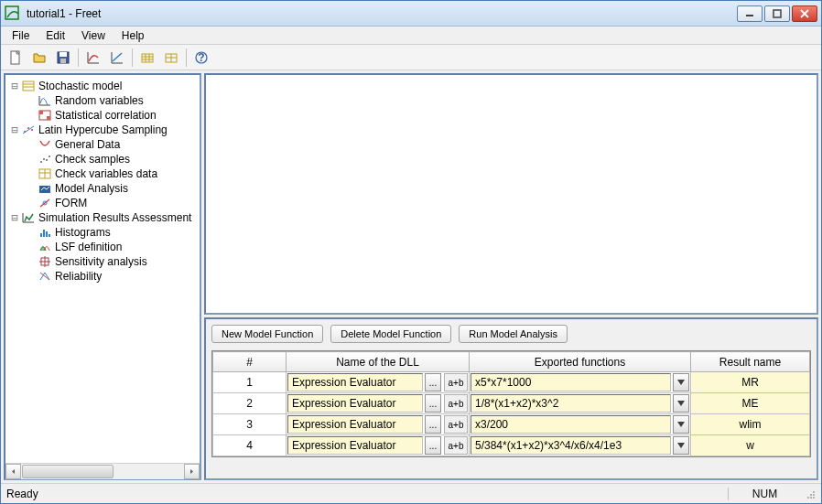 Image resolution: width=822 pixels, height=504 pixels. I want to click on window-controls, so click(777, 14).